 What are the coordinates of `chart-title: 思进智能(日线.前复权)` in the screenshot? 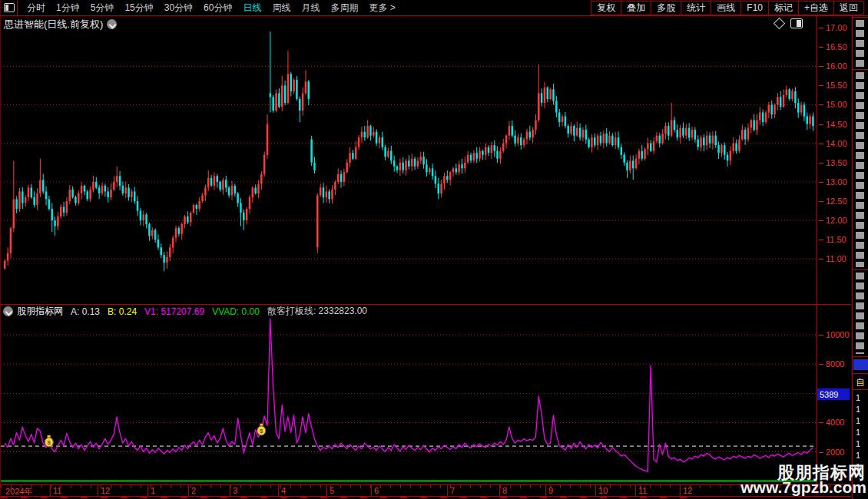 It's located at (60, 25).